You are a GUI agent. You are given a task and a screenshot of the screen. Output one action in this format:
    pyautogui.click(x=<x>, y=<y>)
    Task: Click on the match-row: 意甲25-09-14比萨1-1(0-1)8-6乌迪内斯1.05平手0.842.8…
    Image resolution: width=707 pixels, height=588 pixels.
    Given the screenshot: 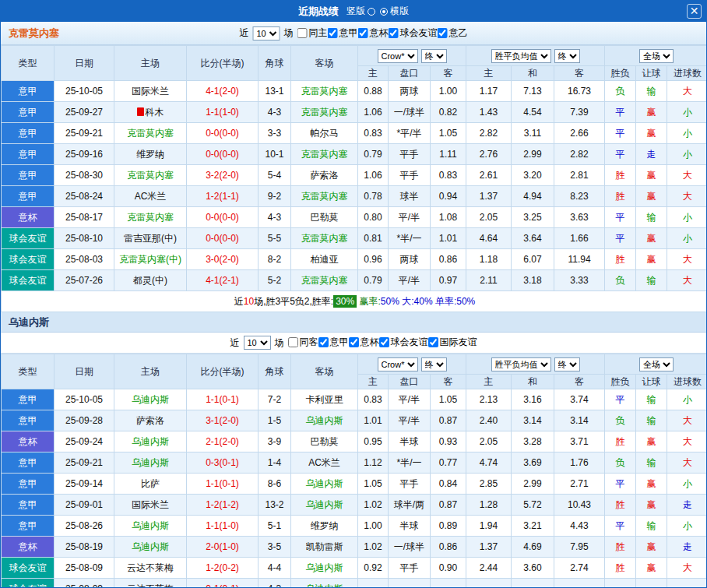 What is the action you would take?
    pyautogui.click(x=354, y=484)
    